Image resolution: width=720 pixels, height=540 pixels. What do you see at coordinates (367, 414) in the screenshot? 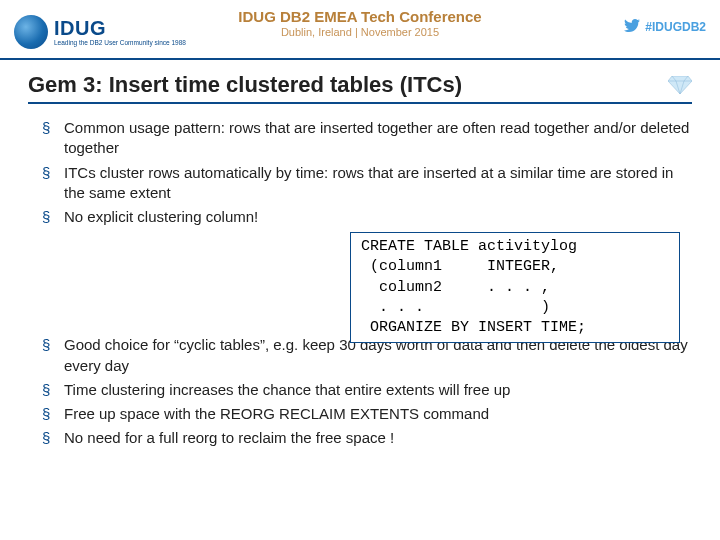
I see `bullet-item: Free up space with the REORG RECLAIM EXT…` at bounding box center [367, 414].